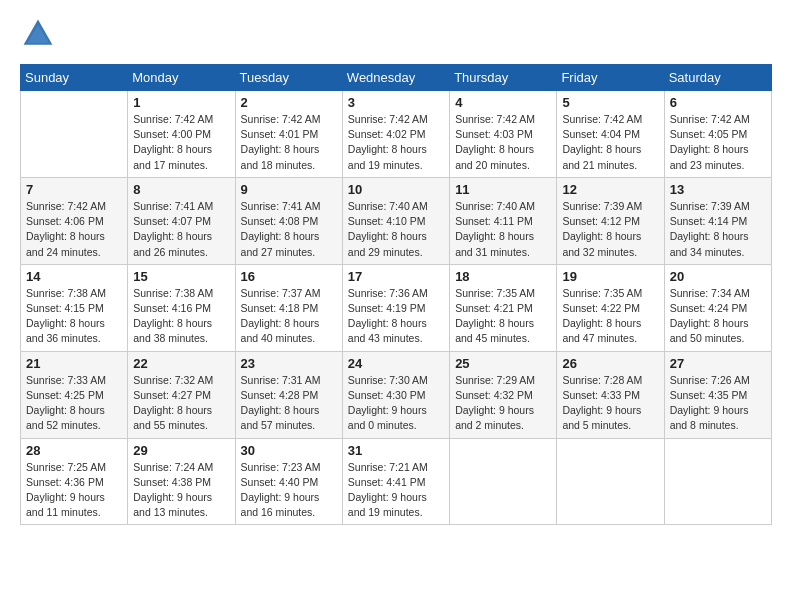 This screenshot has height=612, width=792. I want to click on day-number: 19, so click(610, 276).